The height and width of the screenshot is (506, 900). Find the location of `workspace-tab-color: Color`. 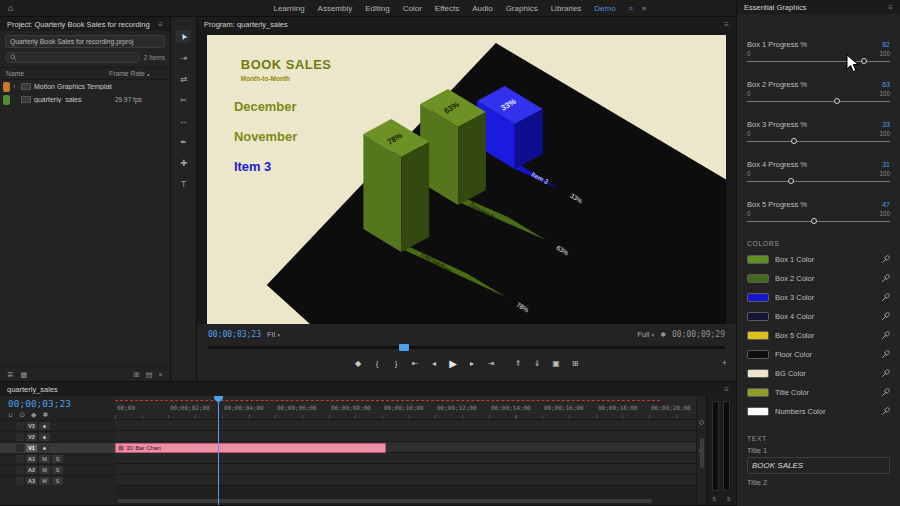

workspace-tab-color: Color is located at coordinates (412, 8).